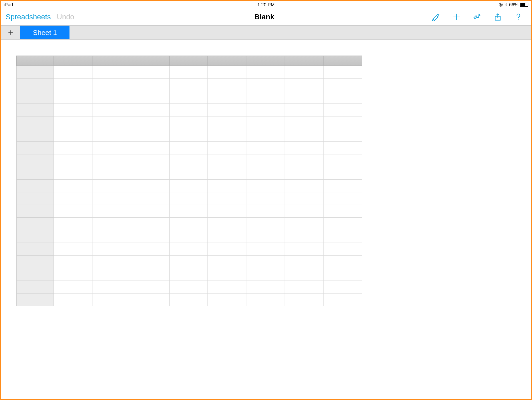  I want to click on help-icon, so click(518, 17).